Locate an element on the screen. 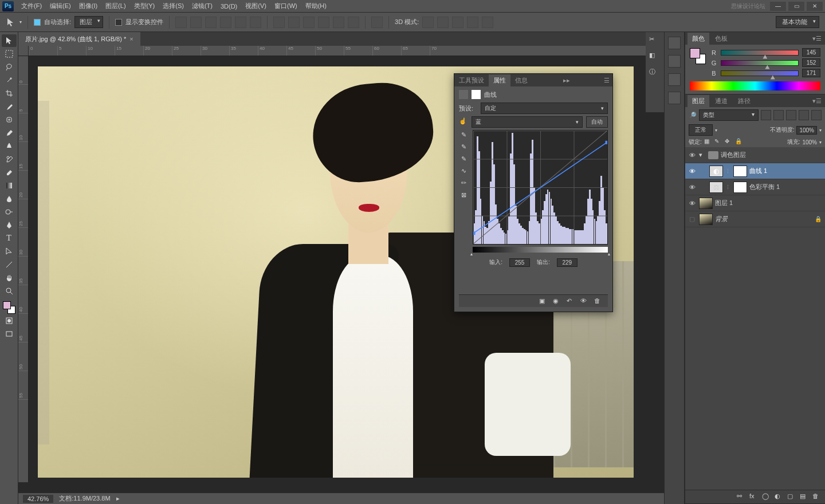  filter-pixel-icon is located at coordinates (766, 115).